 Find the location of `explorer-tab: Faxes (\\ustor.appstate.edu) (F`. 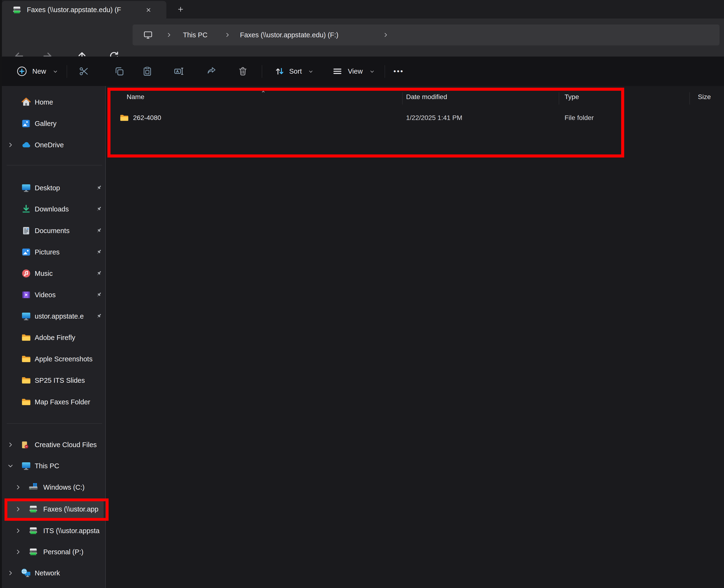

explorer-tab: Faxes (\\ustor.appstate.edu) (F is located at coordinates (84, 10).